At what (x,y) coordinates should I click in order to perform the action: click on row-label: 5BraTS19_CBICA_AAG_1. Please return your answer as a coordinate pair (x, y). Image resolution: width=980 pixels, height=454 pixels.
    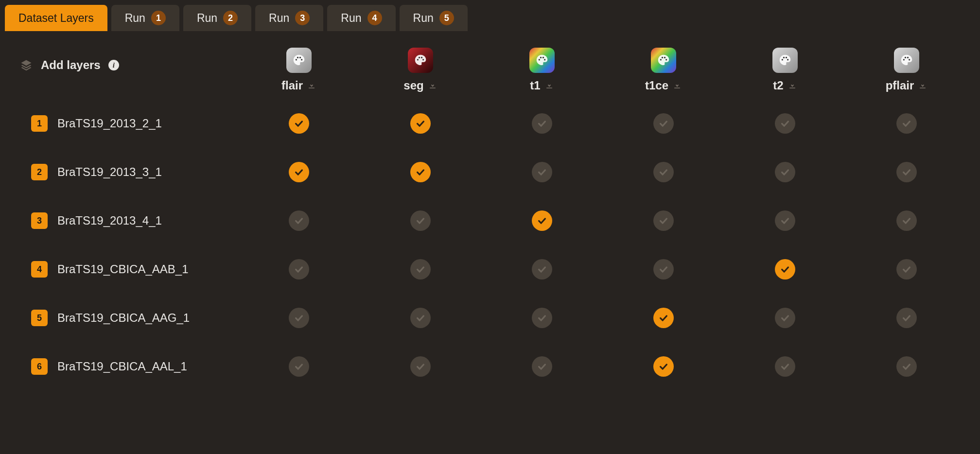
    Looking at the image, I should click on (122, 318).